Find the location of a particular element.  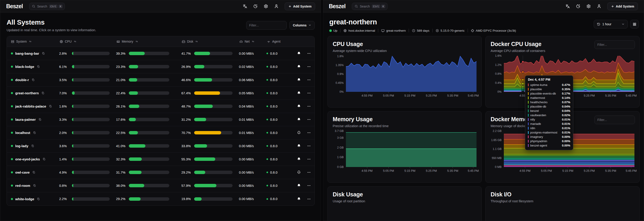

table-row: red-room0.8%38.0%57.9%0.00 MB/s0.8.0 is located at coordinates (160, 186).